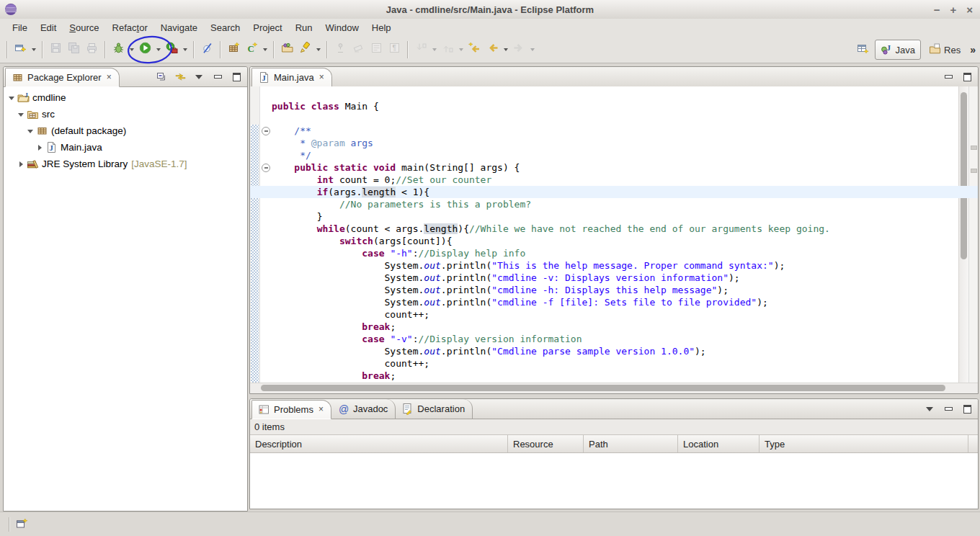  Describe the element at coordinates (132, 49) in the screenshot. I see `debug-dropdown` at that location.